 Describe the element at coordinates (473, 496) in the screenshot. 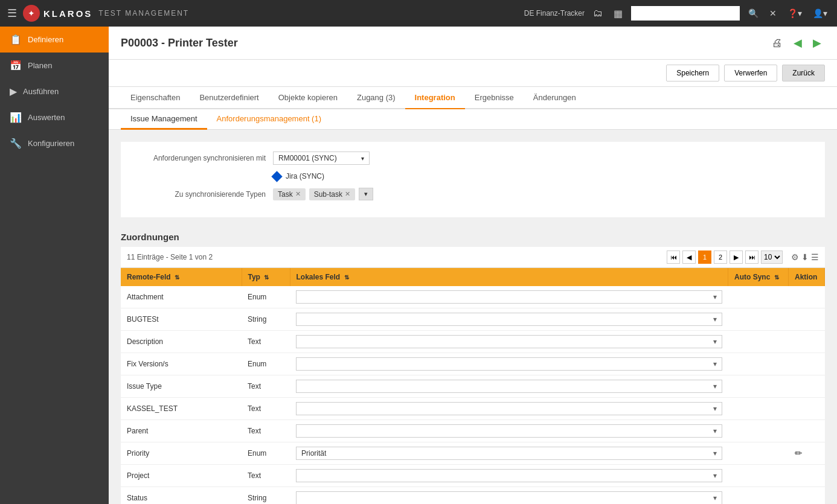

I see `table-row: Status String ▾` at that location.